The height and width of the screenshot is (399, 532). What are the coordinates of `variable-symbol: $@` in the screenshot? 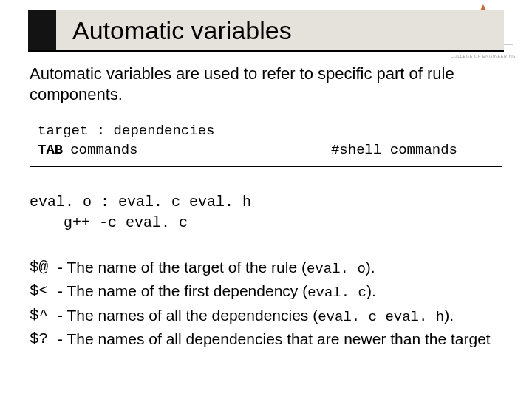 It's located at (44, 267).